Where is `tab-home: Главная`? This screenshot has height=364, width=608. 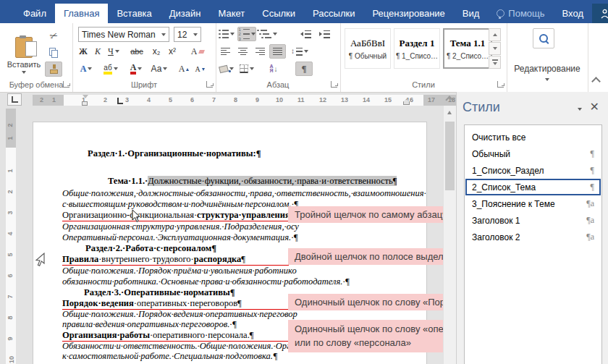
tab-home: Главная is located at coordinates (81, 13).